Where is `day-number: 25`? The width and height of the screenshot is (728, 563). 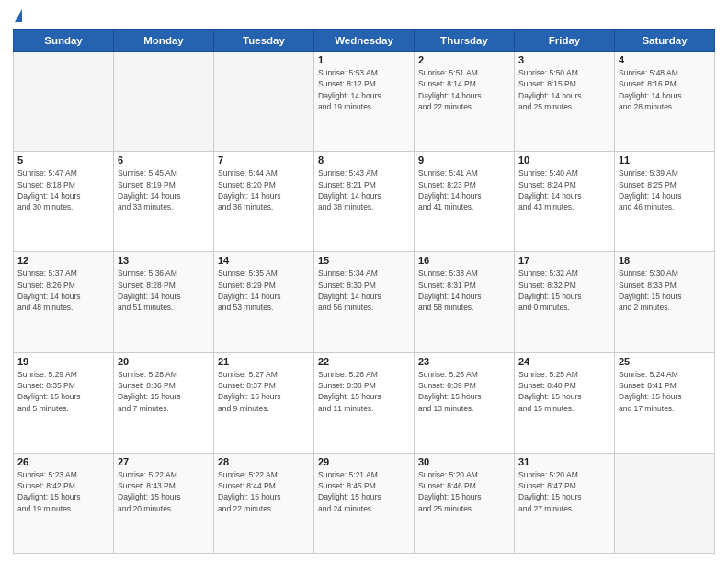
day-number: 25 is located at coordinates (665, 362).